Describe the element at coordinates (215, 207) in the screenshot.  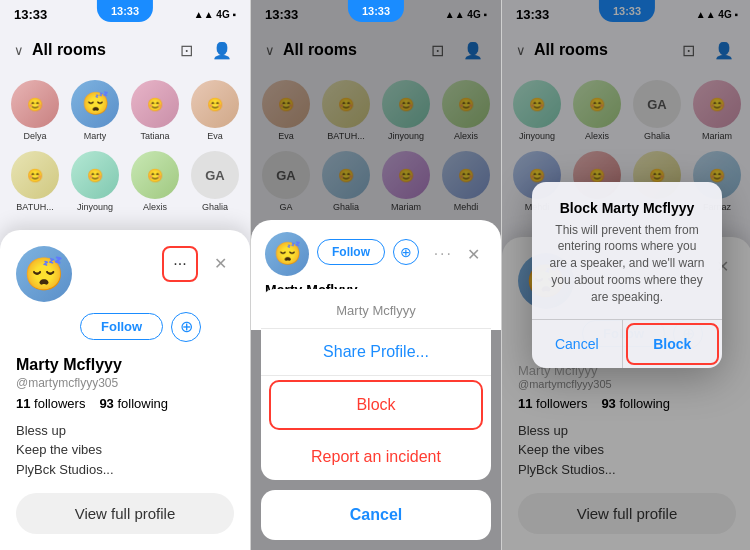
I see `avatar-label: Ghalia` at that location.